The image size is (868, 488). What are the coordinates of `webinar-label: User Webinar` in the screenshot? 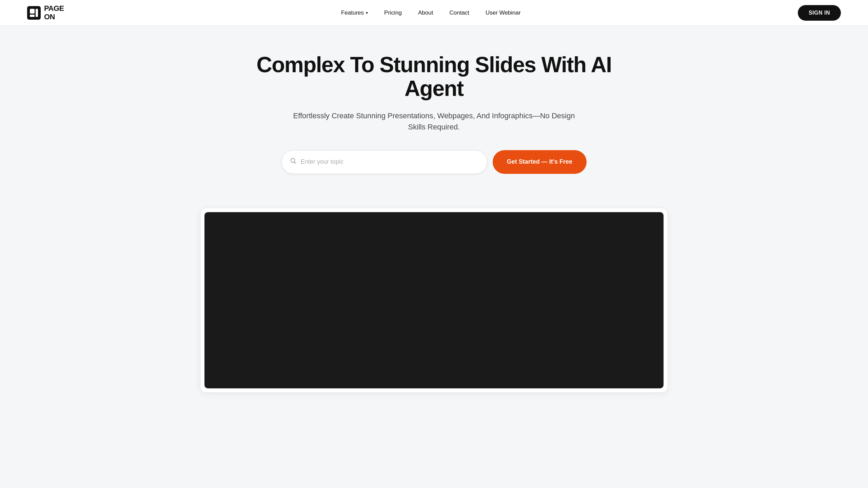 It's located at (503, 13).